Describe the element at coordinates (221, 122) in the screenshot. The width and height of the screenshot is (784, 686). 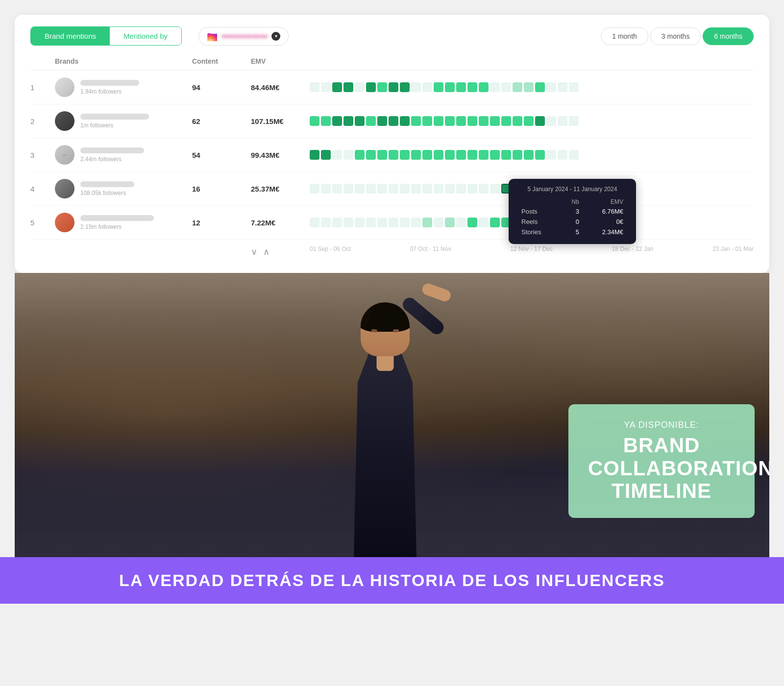
I see `content-2: 62` at that location.